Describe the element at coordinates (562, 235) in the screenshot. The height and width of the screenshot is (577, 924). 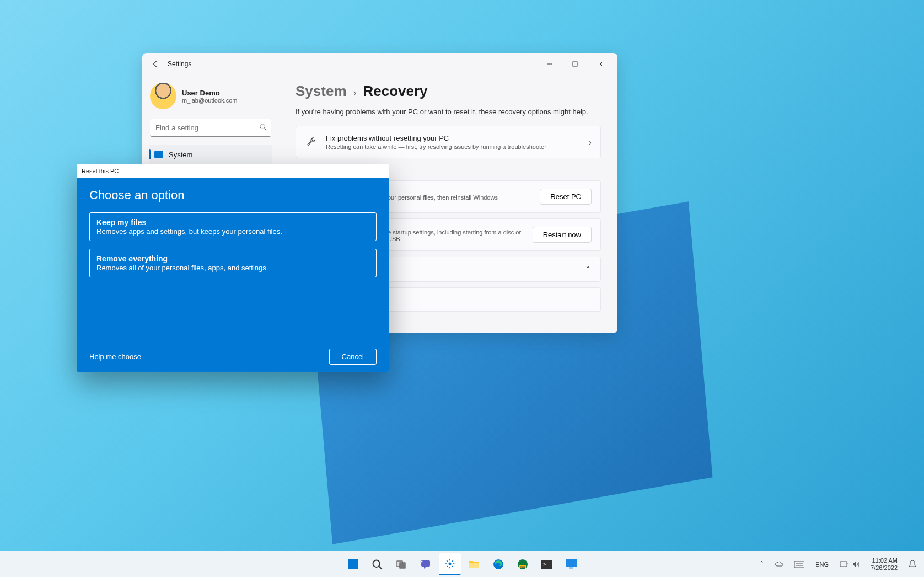
I see `restart-now-button: Restart now` at that location.